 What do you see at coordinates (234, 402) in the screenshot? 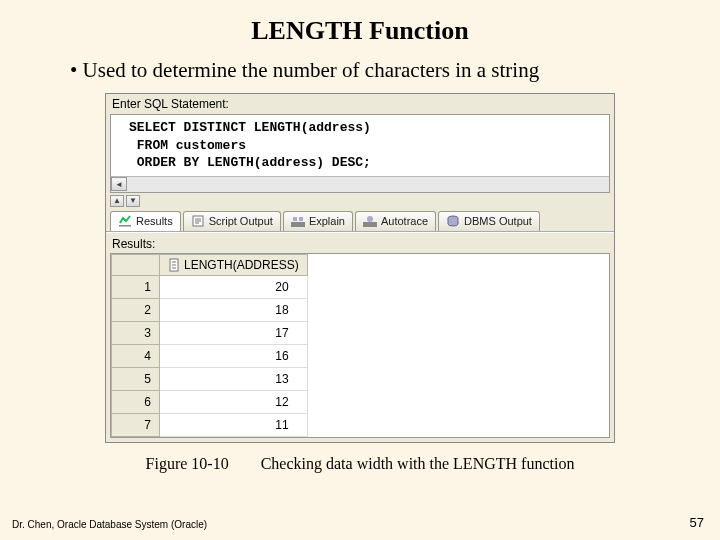
I see `cell-value: 12` at bounding box center [234, 402].